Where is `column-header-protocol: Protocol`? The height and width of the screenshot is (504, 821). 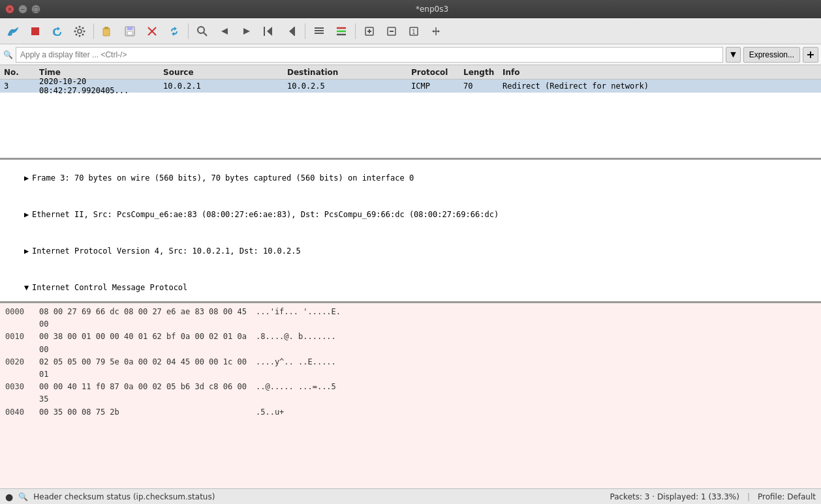 column-header-protocol: Protocol is located at coordinates (437, 72).